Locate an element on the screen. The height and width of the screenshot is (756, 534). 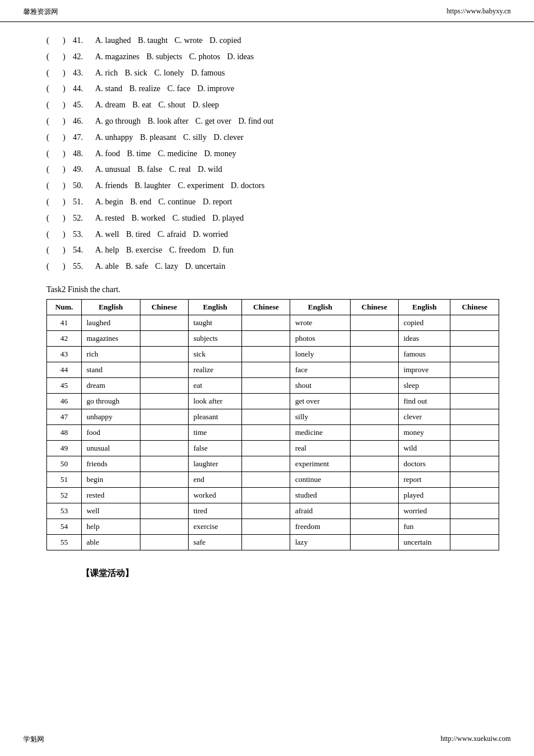
table-cell: report is located at coordinates (425, 480).